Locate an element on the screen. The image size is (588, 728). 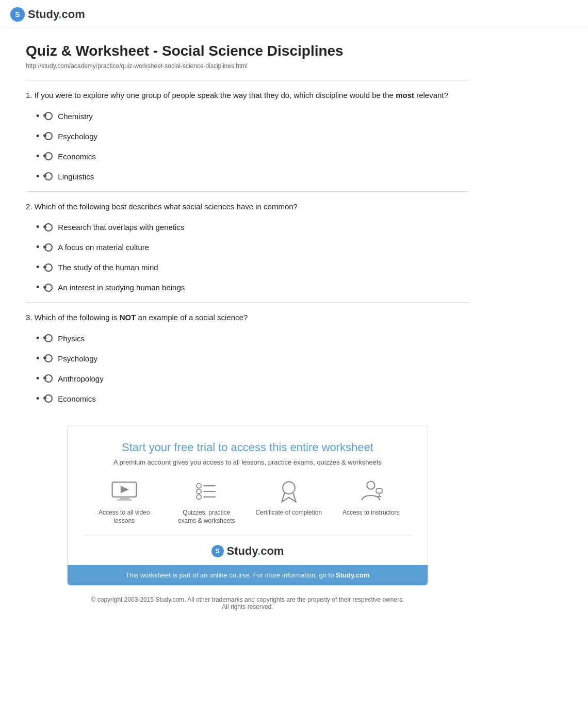
promo-feature-instructors: Access to instructors is located at coordinates (371, 498).